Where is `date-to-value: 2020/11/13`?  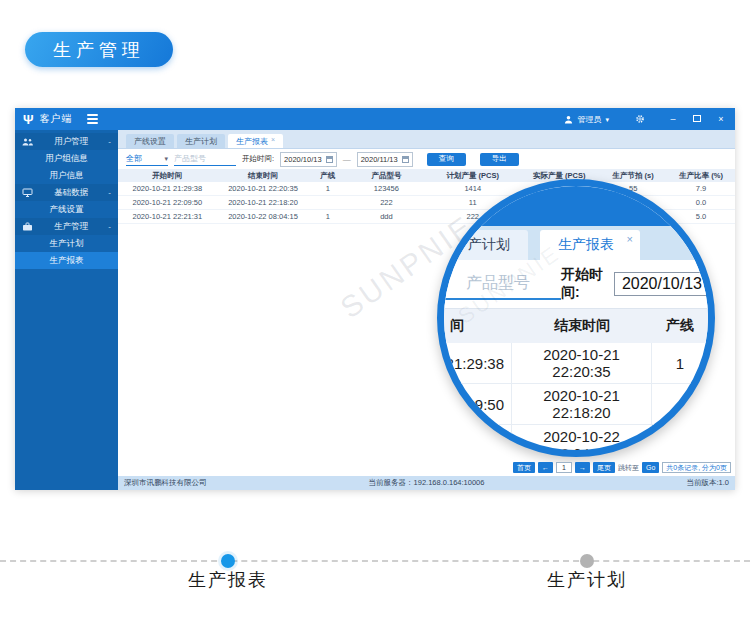 date-to-value: 2020/11/13 is located at coordinates (380, 160).